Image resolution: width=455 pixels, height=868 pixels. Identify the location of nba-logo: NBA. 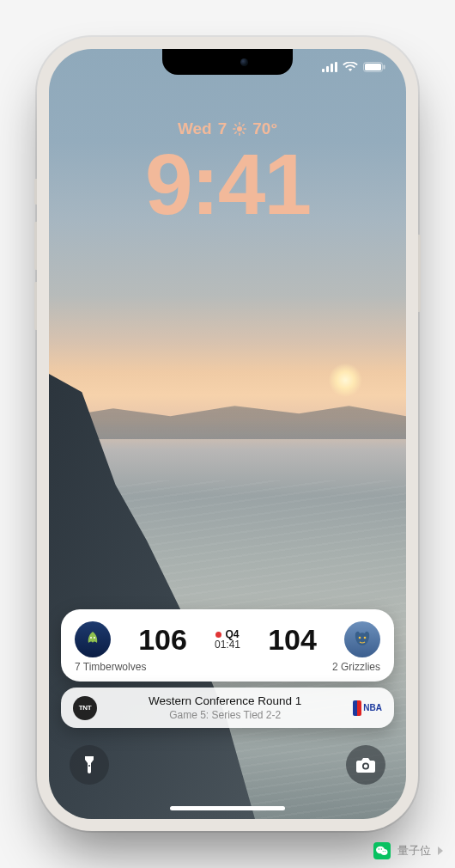
(367, 708).